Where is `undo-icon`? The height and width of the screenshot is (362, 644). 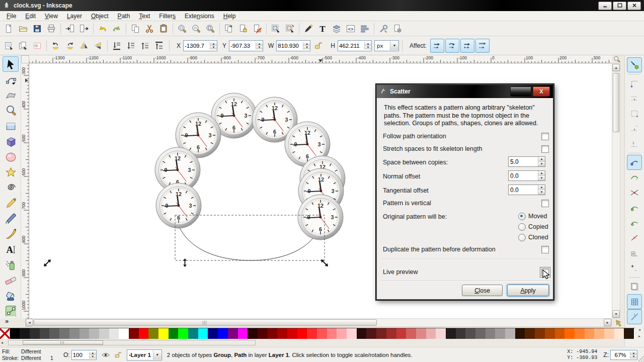
undo-icon is located at coordinates (103, 29).